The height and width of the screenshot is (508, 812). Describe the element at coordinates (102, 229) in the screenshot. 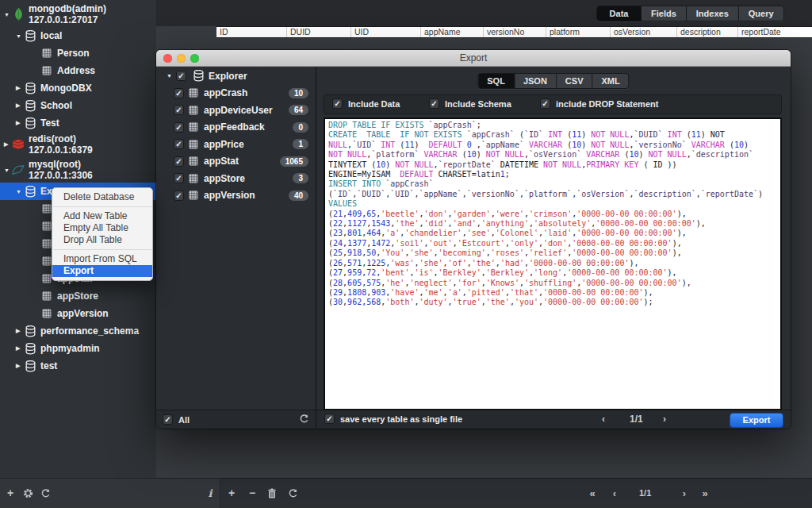

I see `menu-item-empty-all-table: Empty All Table` at that location.